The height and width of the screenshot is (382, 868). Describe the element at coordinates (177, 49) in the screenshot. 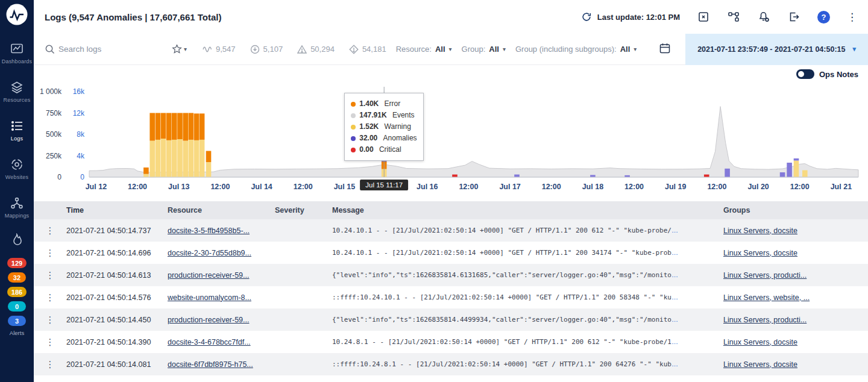

I see `star-icon` at that location.